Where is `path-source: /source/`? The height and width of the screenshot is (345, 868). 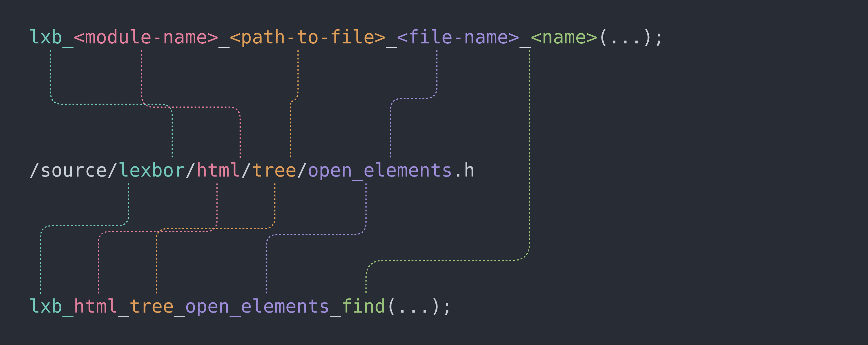
path-source: /source/ is located at coordinates (73, 170).